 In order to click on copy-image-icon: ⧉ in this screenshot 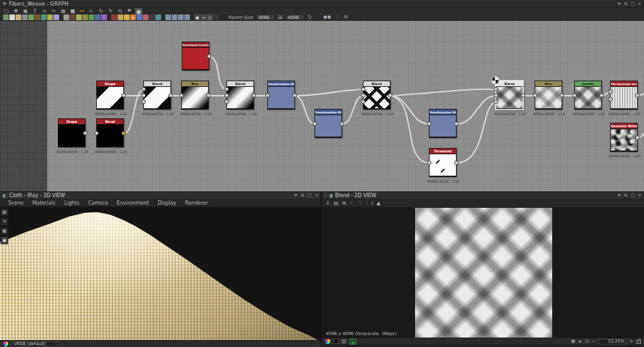, I will do `click(344, 203)`.